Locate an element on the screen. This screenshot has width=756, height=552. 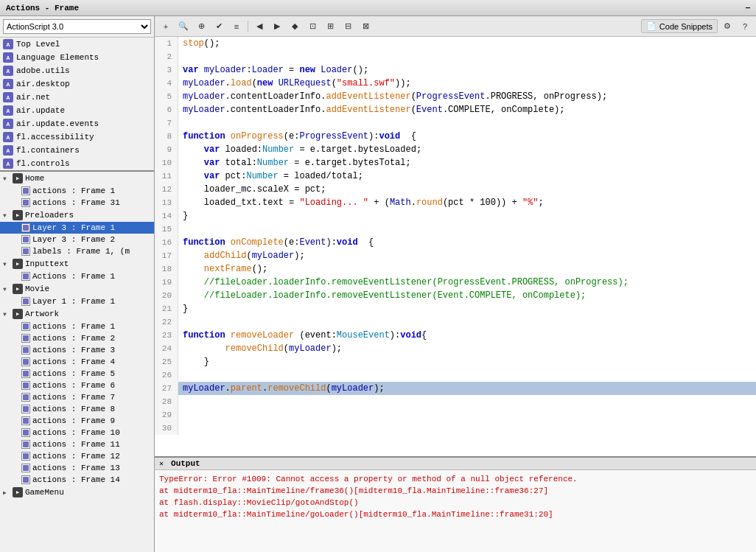
insert-target-button: ⊕ is located at coordinates (201, 27).